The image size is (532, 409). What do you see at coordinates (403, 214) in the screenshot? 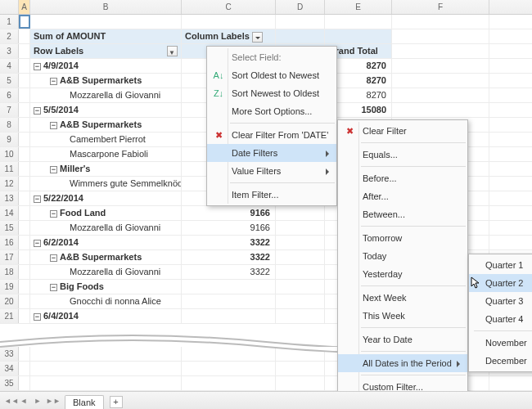
I see `menu-between: Between...` at bounding box center [403, 214].